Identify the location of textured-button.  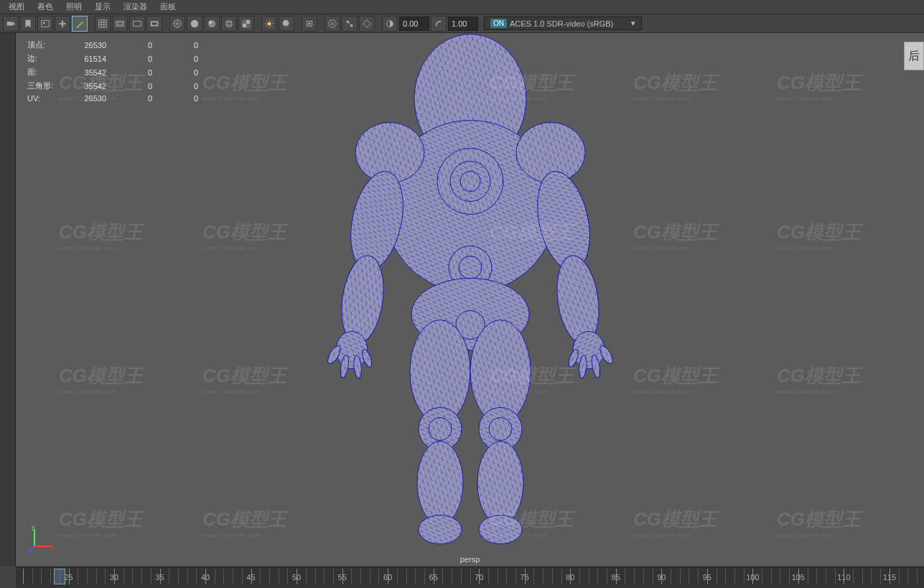
(246, 24).